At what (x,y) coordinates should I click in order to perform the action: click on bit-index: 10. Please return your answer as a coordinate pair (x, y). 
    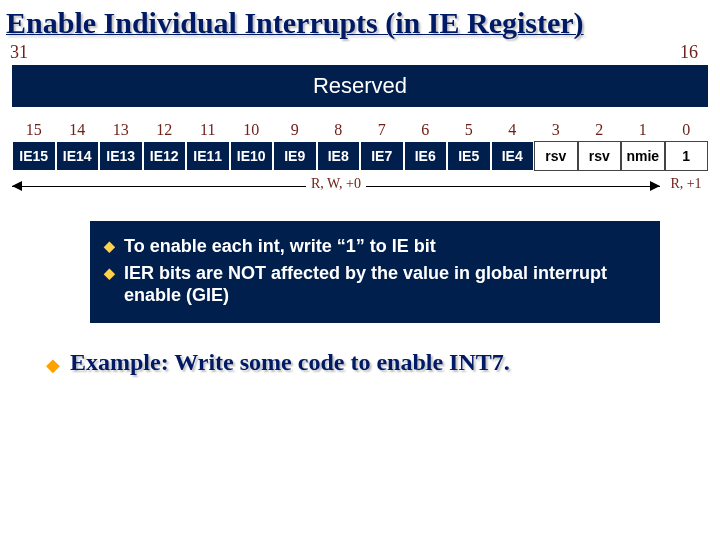
    Looking at the image, I should click on (252, 131).